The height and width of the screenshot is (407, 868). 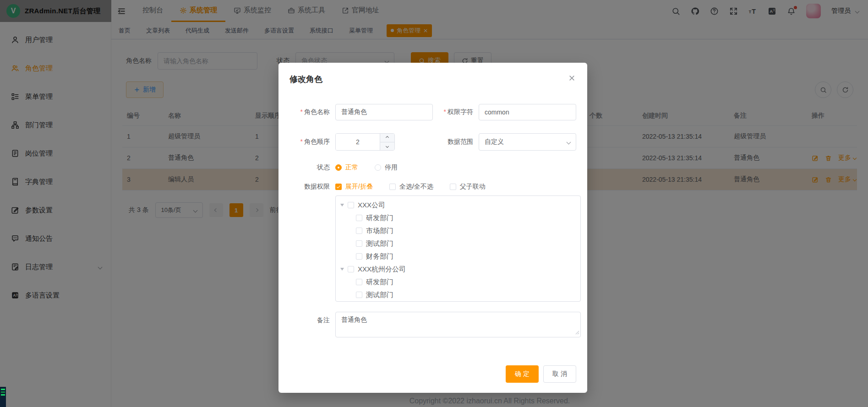 I want to click on data-scope-select: 自定义, so click(x=528, y=142).